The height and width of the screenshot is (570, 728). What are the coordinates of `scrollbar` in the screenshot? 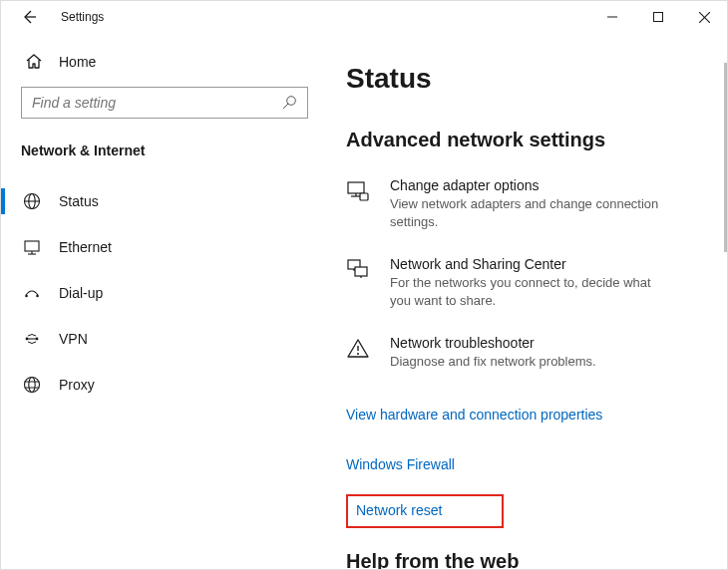 It's located at (726, 157).